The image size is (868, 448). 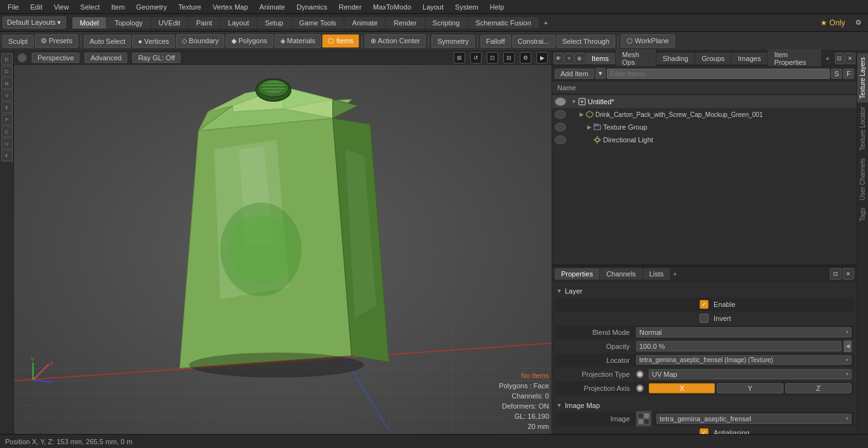 What do you see at coordinates (446, 23) in the screenshot?
I see `tab-scripting: Scripting` at bounding box center [446, 23].